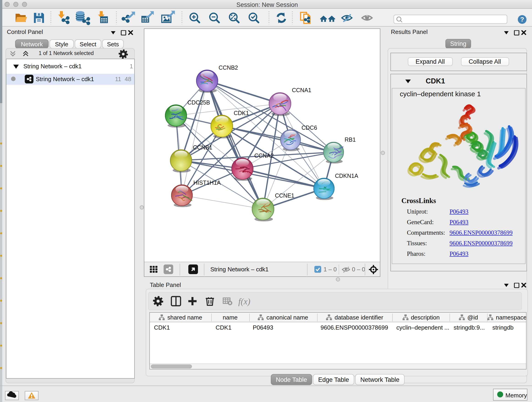  Describe the element at coordinates (302, 90) in the screenshot. I see `svg-text: CCNA1` at that location.